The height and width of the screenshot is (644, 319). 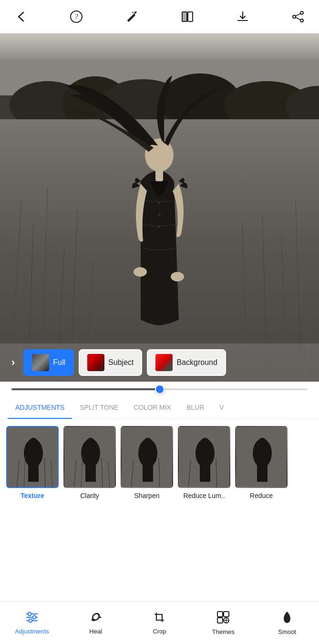 I want to click on tab-vignette: V, so click(x=221, y=408).